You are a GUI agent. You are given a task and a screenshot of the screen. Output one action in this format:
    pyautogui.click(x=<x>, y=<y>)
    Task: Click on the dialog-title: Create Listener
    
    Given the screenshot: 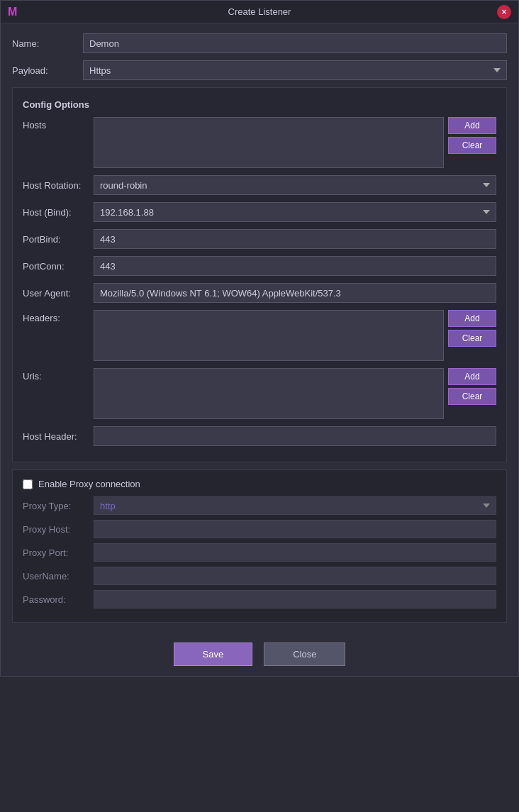 What is the action you would take?
    pyautogui.click(x=260, y=11)
    